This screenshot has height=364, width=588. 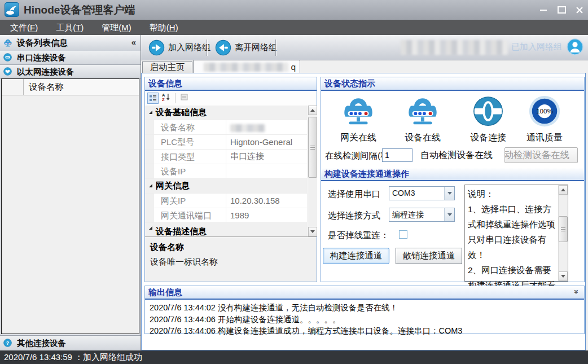 I want to click on leave-network-group-button: 离开网络组, so click(x=246, y=47).